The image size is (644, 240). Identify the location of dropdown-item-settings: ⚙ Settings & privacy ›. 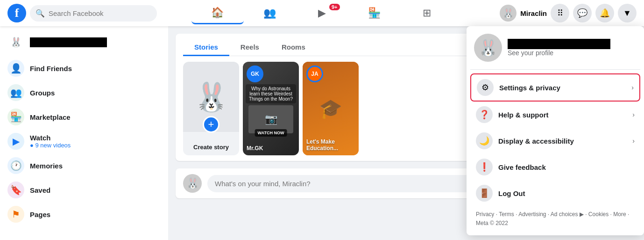
(555, 87).